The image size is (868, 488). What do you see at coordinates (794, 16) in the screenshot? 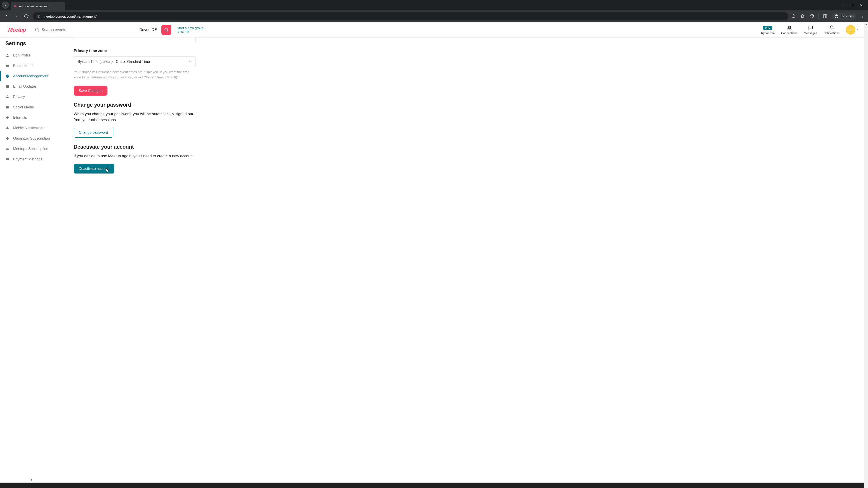
I see `search-page-button` at bounding box center [794, 16].